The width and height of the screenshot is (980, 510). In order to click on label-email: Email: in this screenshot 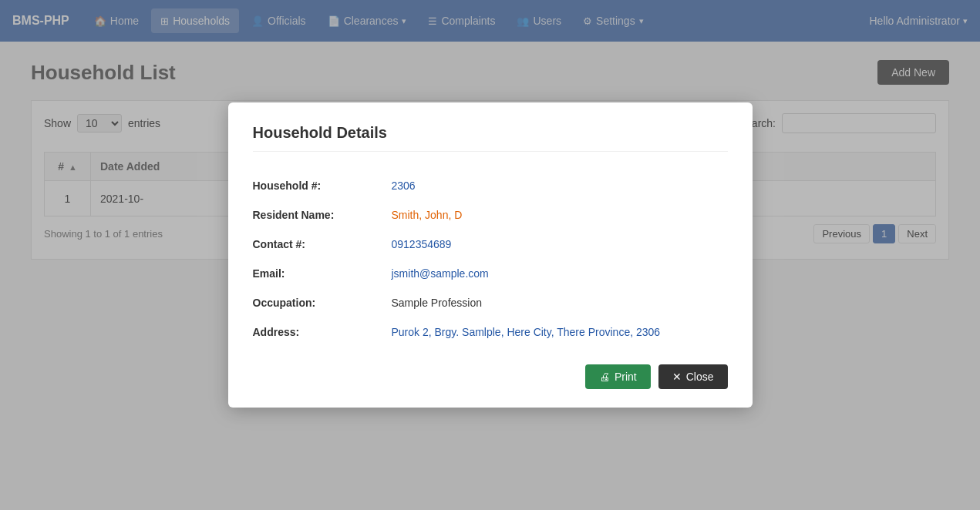, I will do `click(322, 270)`.